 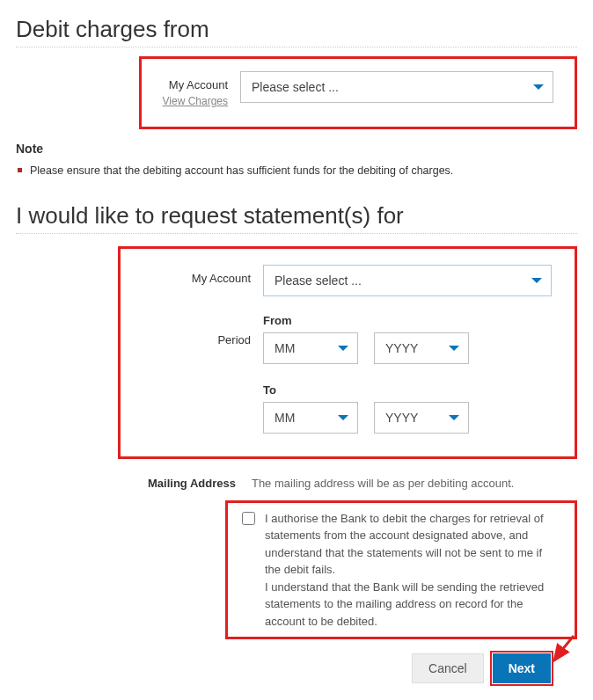 What do you see at coordinates (285, 348) in the screenshot?
I see `mm-placeholder: MM` at bounding box center [285, 348].